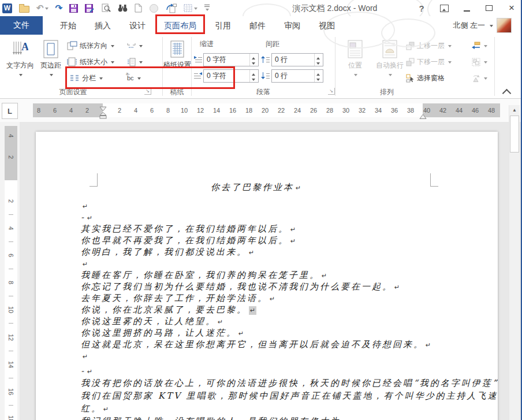 This screenshot has height=420, width=522. I want to click on word-logo-icon: W, so click(7, 8).